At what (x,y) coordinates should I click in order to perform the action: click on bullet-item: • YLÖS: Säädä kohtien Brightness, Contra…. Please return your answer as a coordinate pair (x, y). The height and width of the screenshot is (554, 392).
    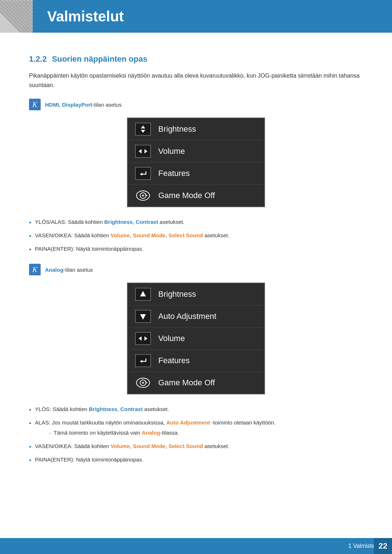
    Looking at the image, I should click on (196, 410).